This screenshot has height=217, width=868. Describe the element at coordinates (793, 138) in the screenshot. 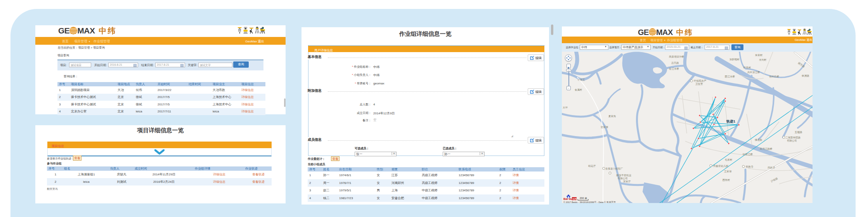

I see `svg-text: 二海慧学院路` at that location.